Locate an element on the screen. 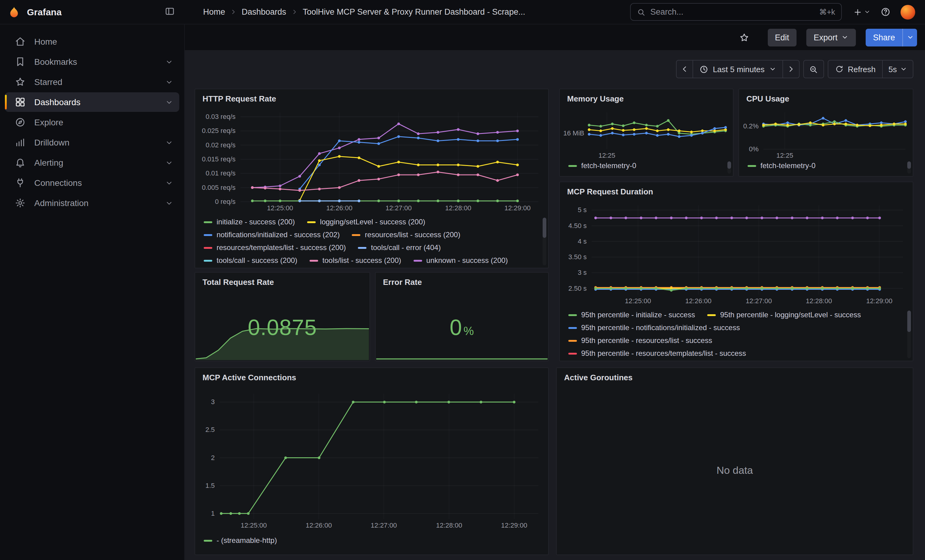  panel-title: Total Request Rate is located at coordinates (282, 282).